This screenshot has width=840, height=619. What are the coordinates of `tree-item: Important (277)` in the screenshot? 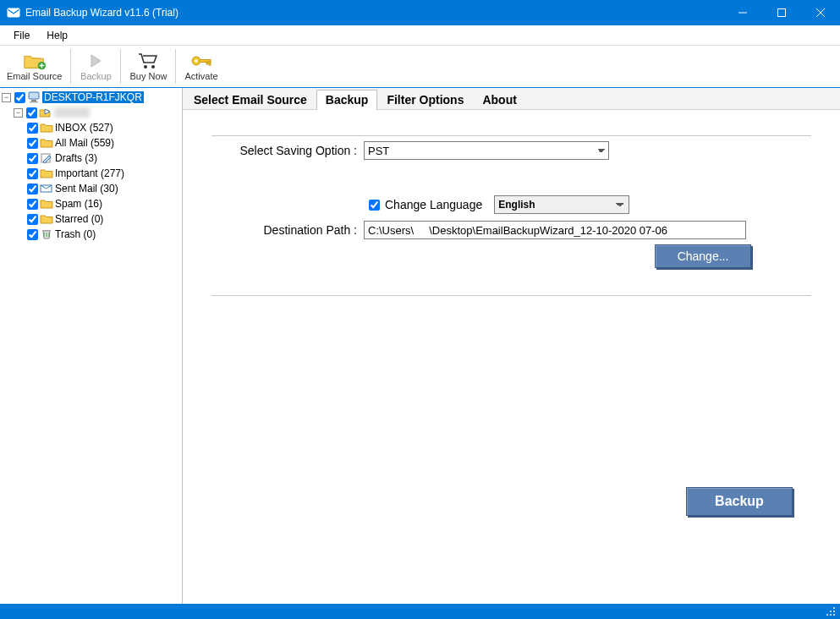 It's located at (103, 173).